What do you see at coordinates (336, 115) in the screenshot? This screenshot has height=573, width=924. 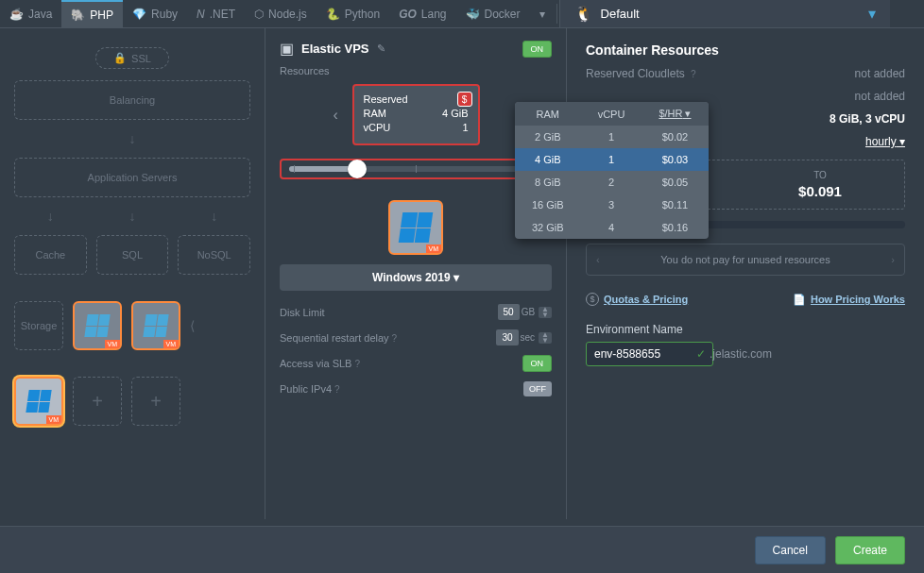 I see `prev-arrow-icon: ‹` at bounding box center [336, 115].